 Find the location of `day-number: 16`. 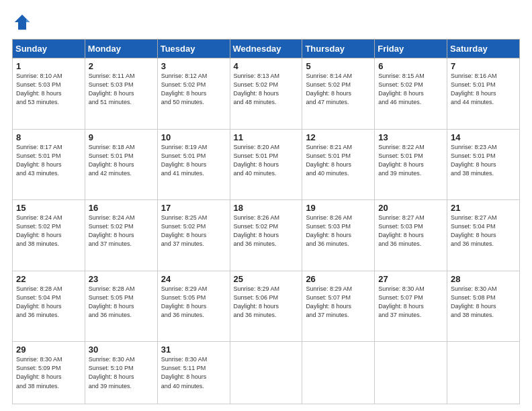

day-number: 16 is located at coordinates (121, 208).